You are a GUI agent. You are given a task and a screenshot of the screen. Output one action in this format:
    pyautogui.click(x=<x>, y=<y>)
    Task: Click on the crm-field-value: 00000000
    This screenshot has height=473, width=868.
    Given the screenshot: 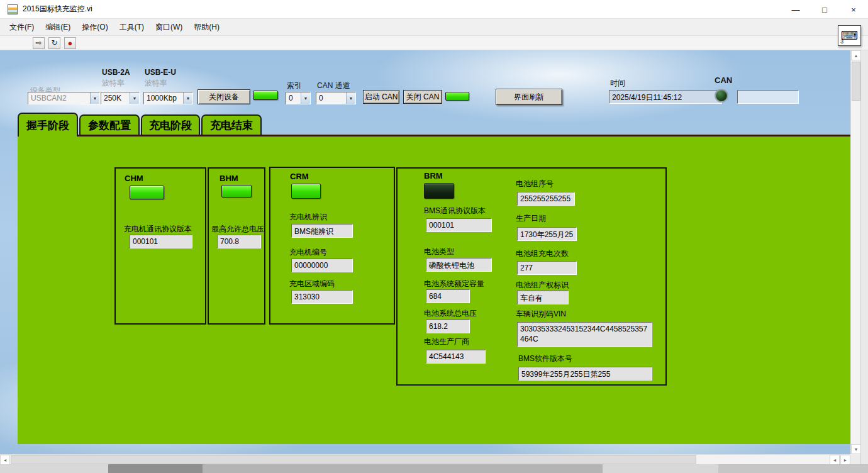 What is the action you would take?
    pyautogui.click(x=322, y=265)
    